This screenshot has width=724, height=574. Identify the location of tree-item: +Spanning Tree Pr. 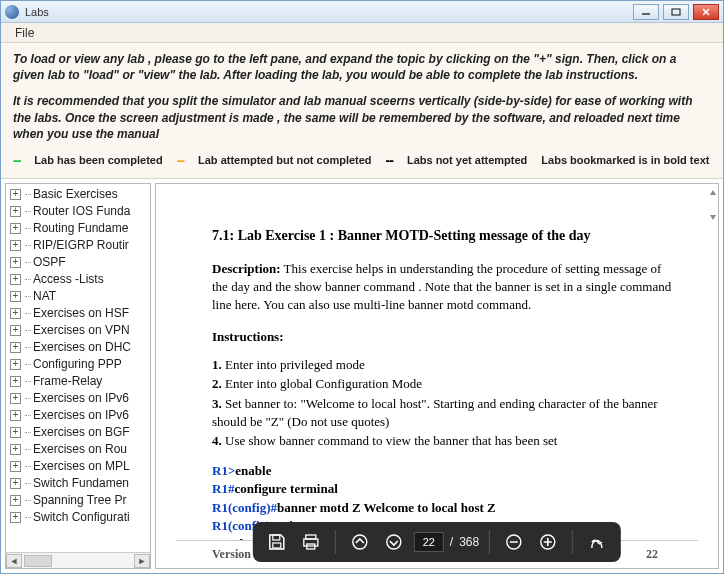
(78, 500).